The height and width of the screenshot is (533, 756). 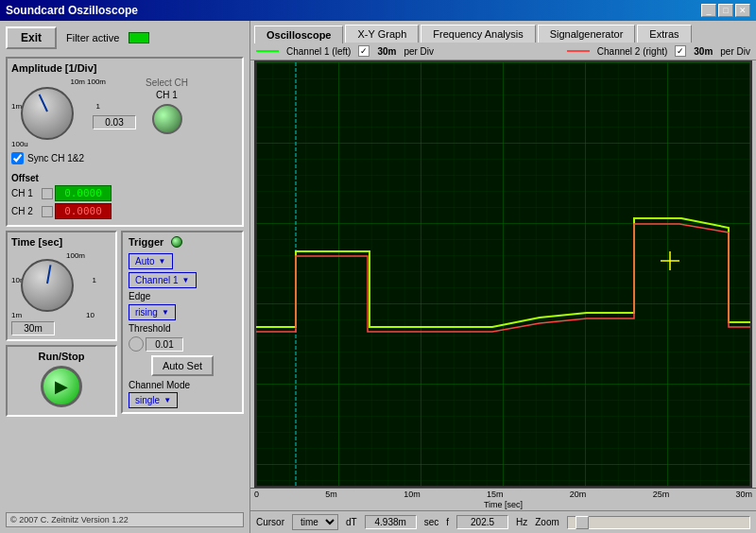 I want to click on time-section: Time [sec] 100m 10m 1 1m 10, so click(x=61, y=285).